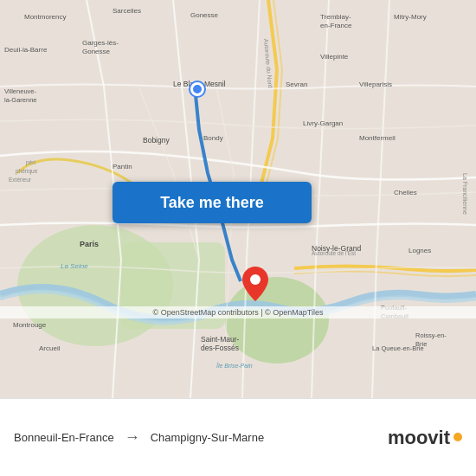 The image size is (476, 476). Describe the element at coordinates (420, 251) in the screenshot. I see `svg-text: Lognes` at that location.